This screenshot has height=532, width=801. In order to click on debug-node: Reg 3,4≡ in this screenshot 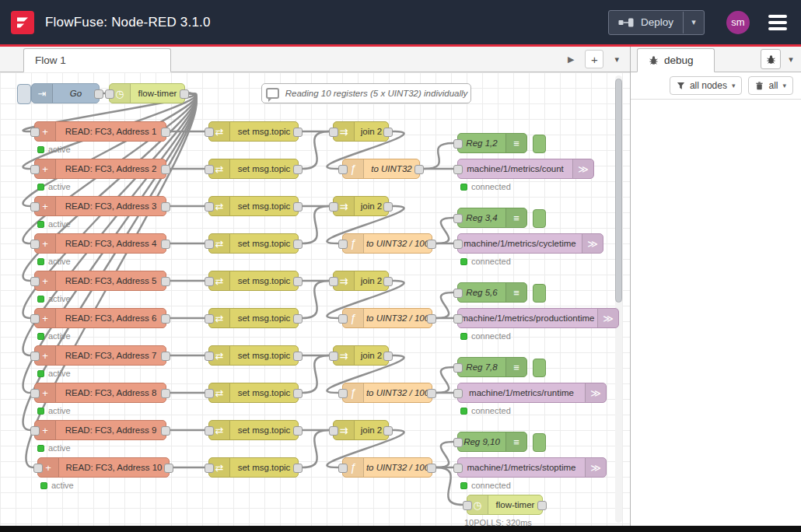, I will do `click(492, 218)`.